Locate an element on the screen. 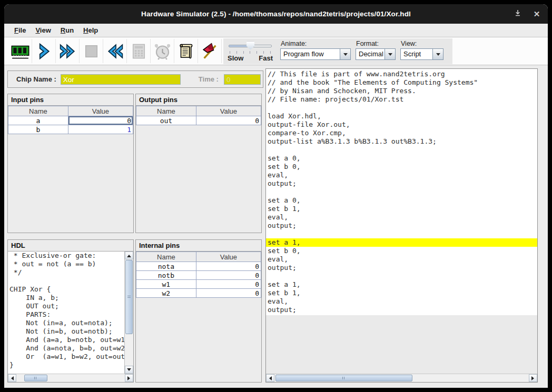  pin-row-w1: w10 is located at coordinates (199, 284).